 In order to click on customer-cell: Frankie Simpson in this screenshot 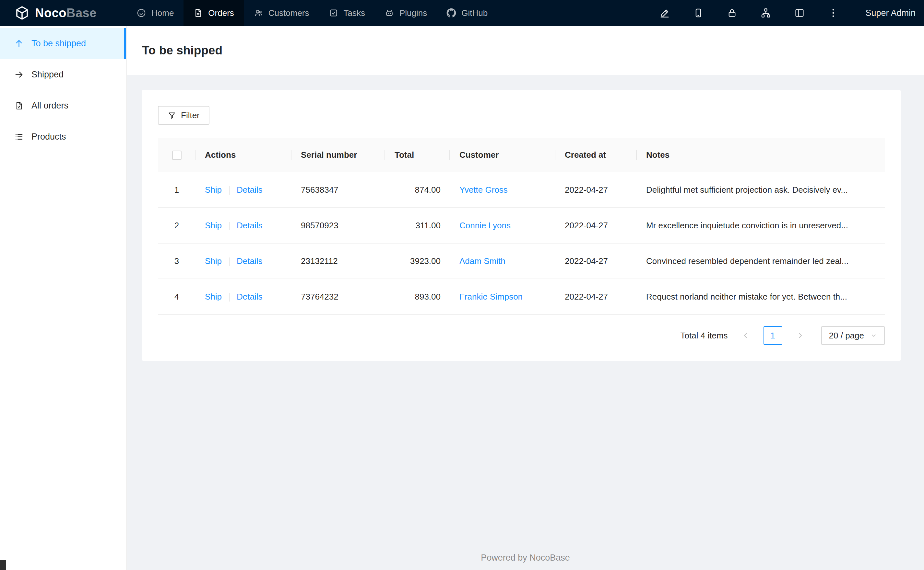, I will do `click(503, 297)`.